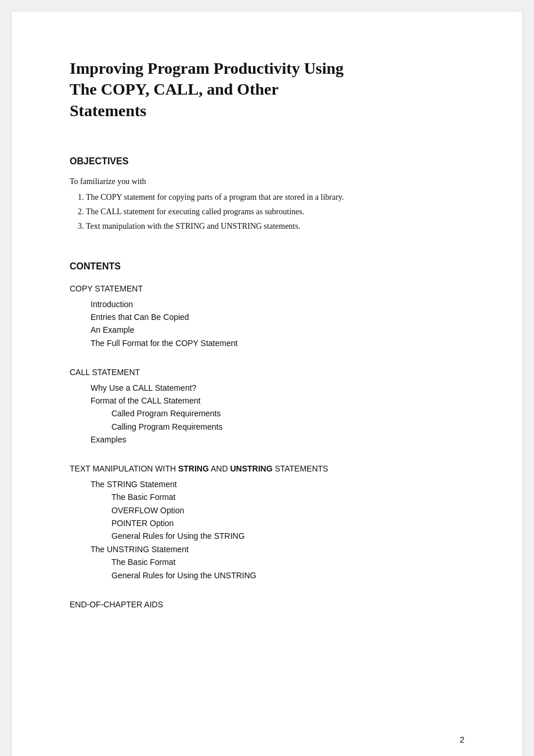  Describe the element at coordinates (267, 536) in the screenshot. I see `list-item: General Rules for Using the STRING` at that location.